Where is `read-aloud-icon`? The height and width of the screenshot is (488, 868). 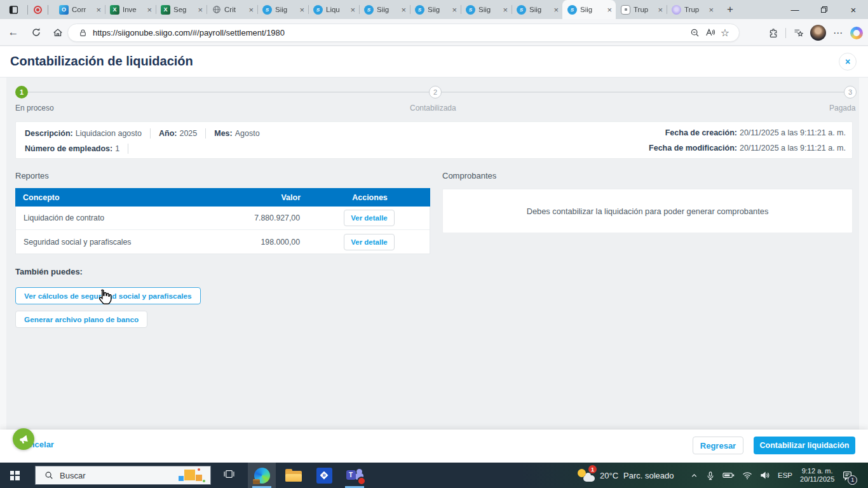
read-aloud-icon is located at coordinates (710, 33).